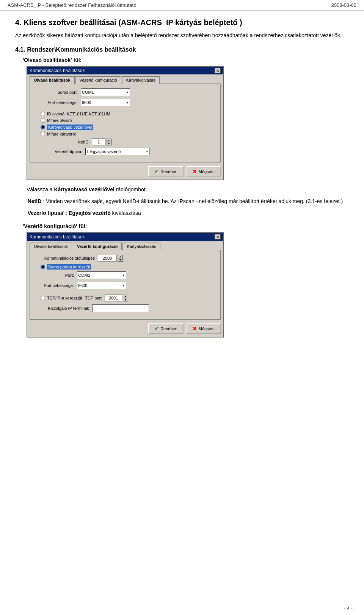  I want to click on header-title: ASM-ACRS_IP - Beléptető rendszer Felhasz…, so click(72, 5).